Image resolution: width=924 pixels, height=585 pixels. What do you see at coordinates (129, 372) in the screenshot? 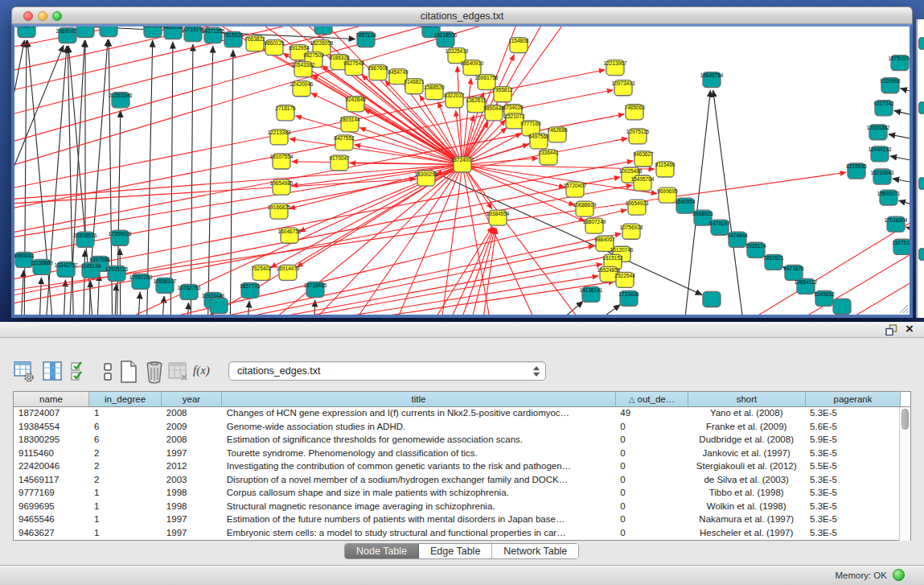
I see `new-table-icon` at bounding box center [129, 372].